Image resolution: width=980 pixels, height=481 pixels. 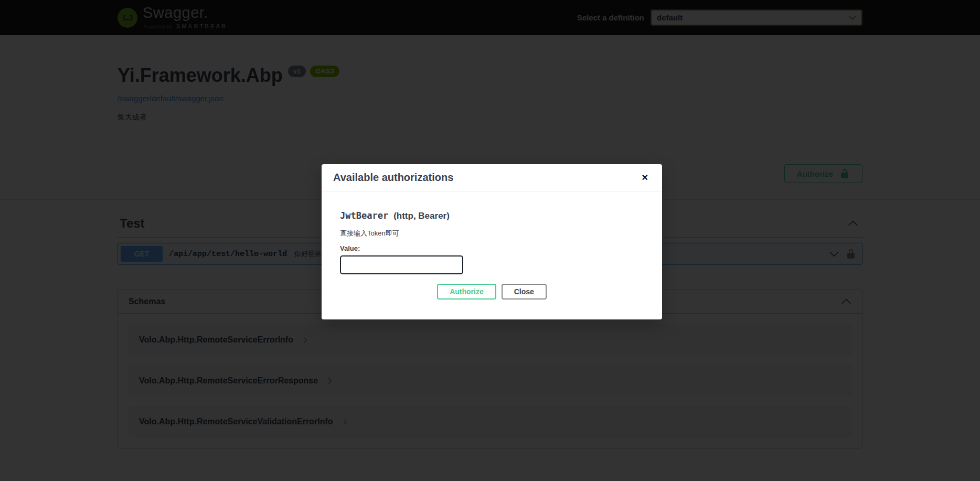 What do you see at coordinates (492, 233) in the screenshot?
I see `auth-scheme-description: 直接输入Token即可` at bounding box center [492, 233].